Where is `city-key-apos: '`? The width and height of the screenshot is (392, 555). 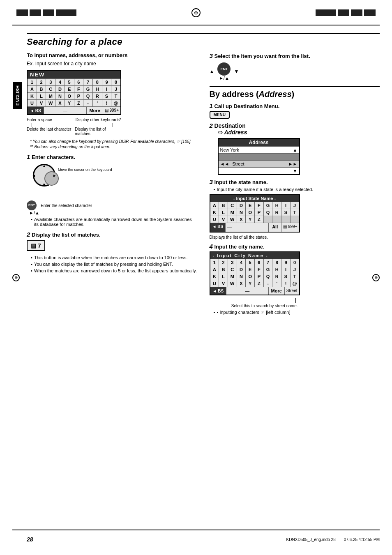
city-key-apos: ' is located at coordinates (277, 283).